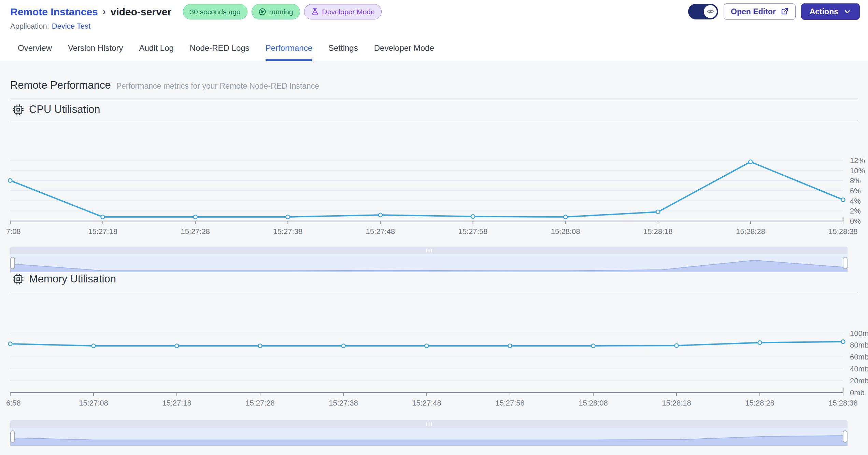  What do you see at coordinates (348, 12) in the screenshot?
I see `developer-mode-label: Developer Mode` at bounding box center [348, 12].